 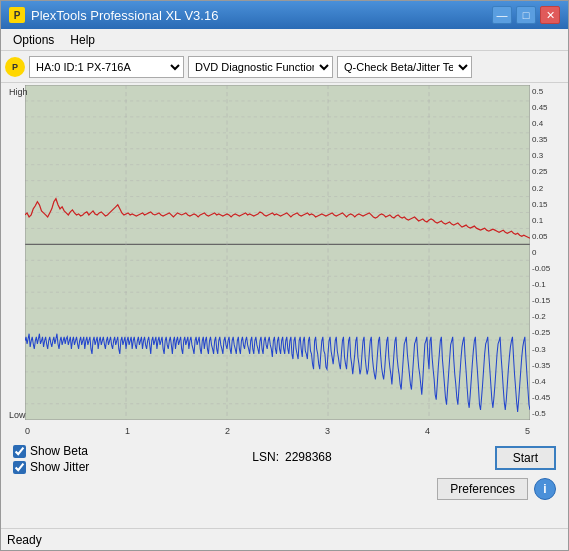 What do you see at coordinates (547, 252) in the screenshot?
I see `y-axis-right: 0.5 0.45 0.4 0.35 0.3 0.25 0.2 0.15 0.1 …` at bounding box center [547, 252].